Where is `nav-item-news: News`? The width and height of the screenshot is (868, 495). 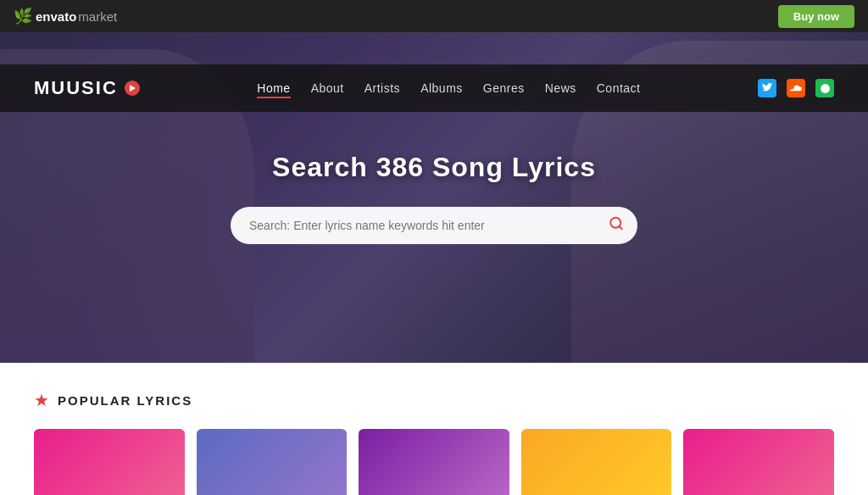 nav-item-news: News is located at coordinates (561, 88).